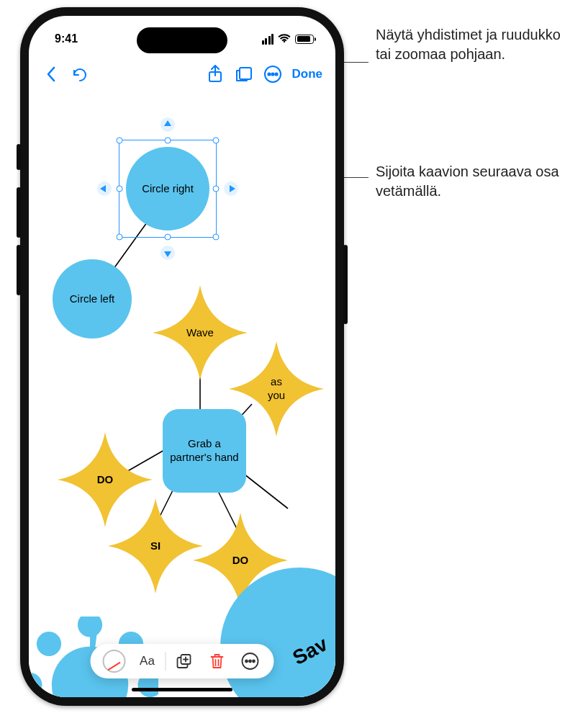 Image resolution: width=588 pixels, height=726 pixels. What do you see at coordinates (473, 182) in the screenshot?
I see `callout-drag-next: Sijoita kaavion seuraava osa vetämällä.` at bounding box center [473, 182].